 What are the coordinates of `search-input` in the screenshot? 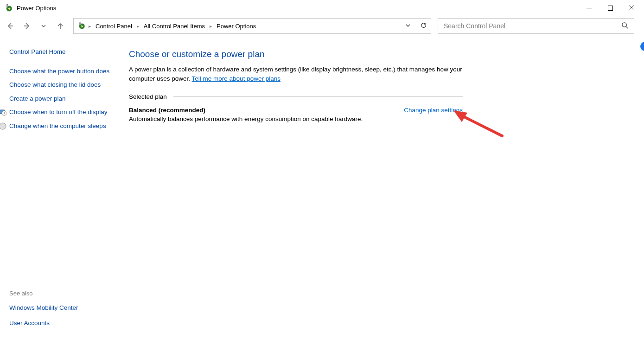 It's located at (532, 26).